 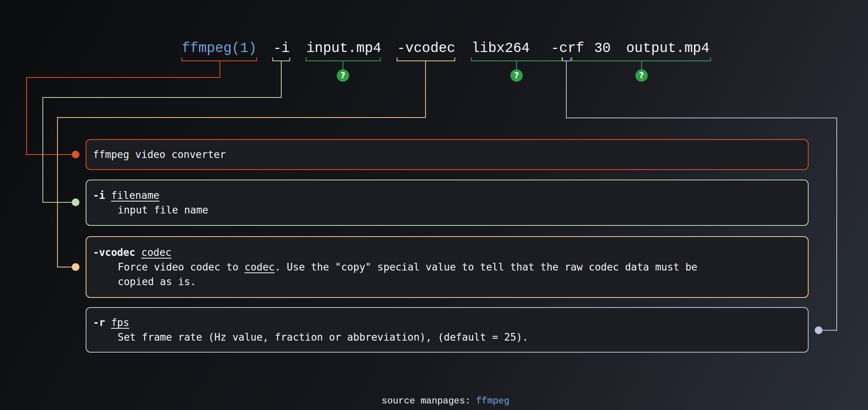 What do you see at coordinates (219, 49) in the screenshot?
I see `command-token-program-link: ffmpeg(1)` at bounding box center [219, 49].